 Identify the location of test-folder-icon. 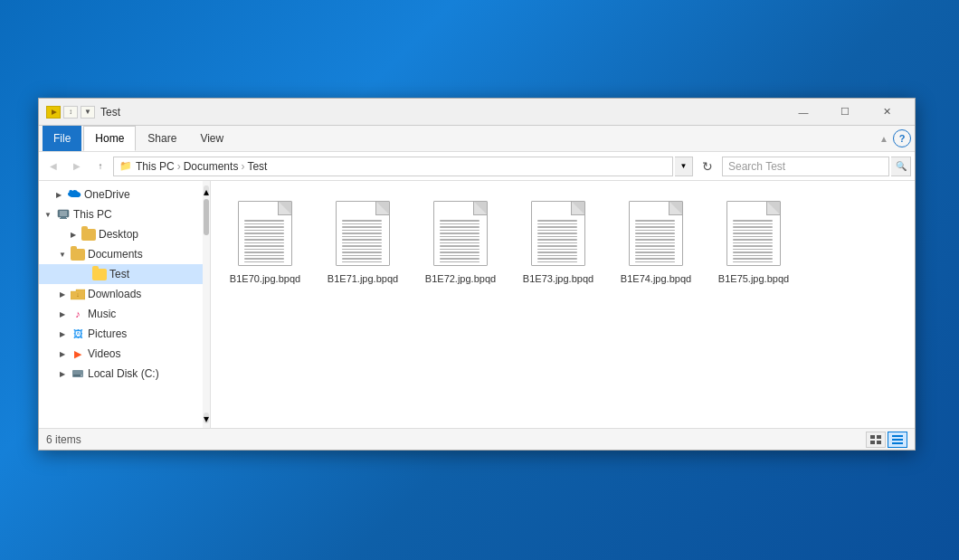
(100, 274).